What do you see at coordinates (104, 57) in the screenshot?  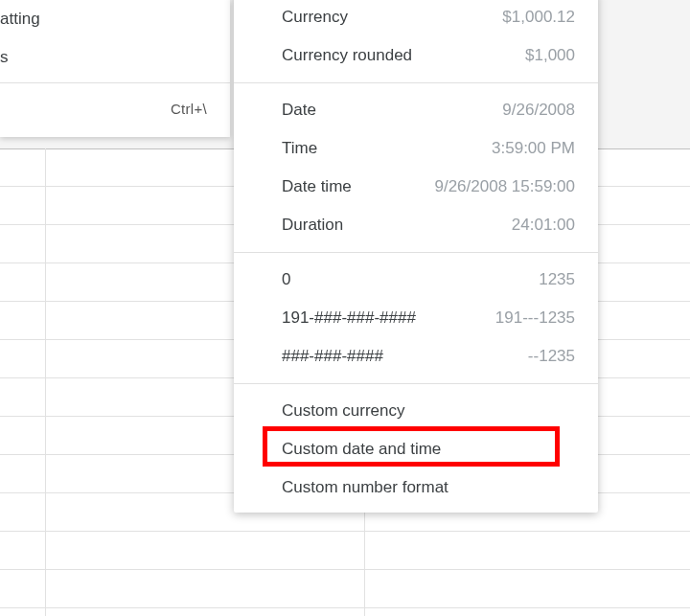 I see `menu-item-label: s` at bounding box center [104, 57].